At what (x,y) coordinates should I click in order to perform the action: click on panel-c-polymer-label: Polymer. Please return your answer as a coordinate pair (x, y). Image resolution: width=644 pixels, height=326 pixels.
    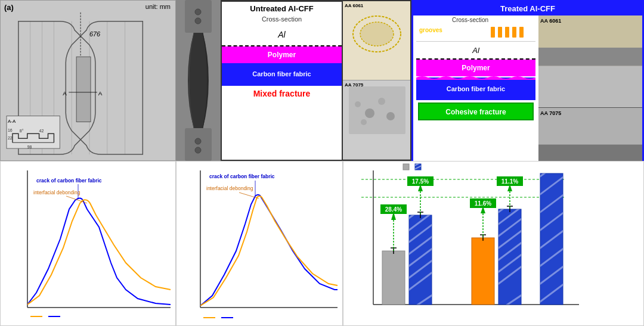
    Looking at the image, I should click on (476, 68).